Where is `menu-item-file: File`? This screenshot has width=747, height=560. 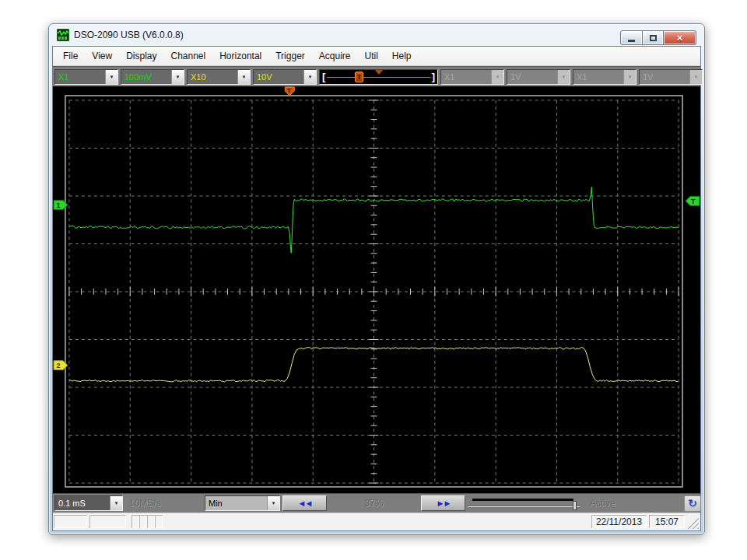
menu-item-file: File is located at coordinates (70, 56).